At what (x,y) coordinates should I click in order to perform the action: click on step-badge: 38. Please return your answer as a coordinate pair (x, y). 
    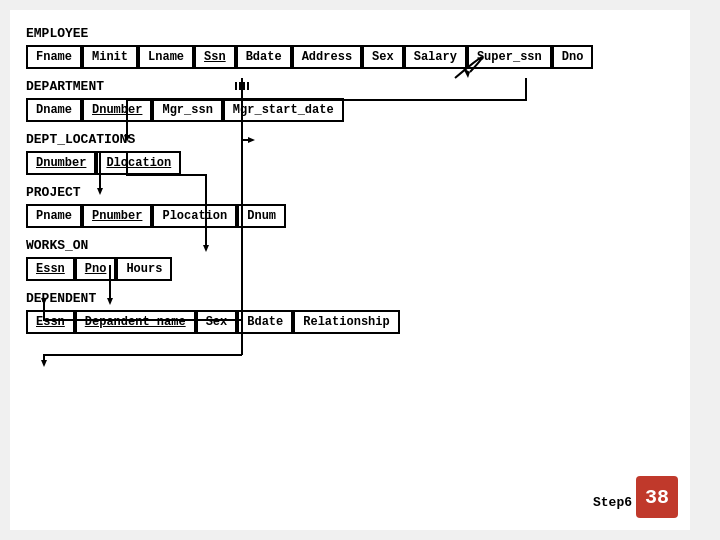
    Looking at the image, I should click on (657, 497).